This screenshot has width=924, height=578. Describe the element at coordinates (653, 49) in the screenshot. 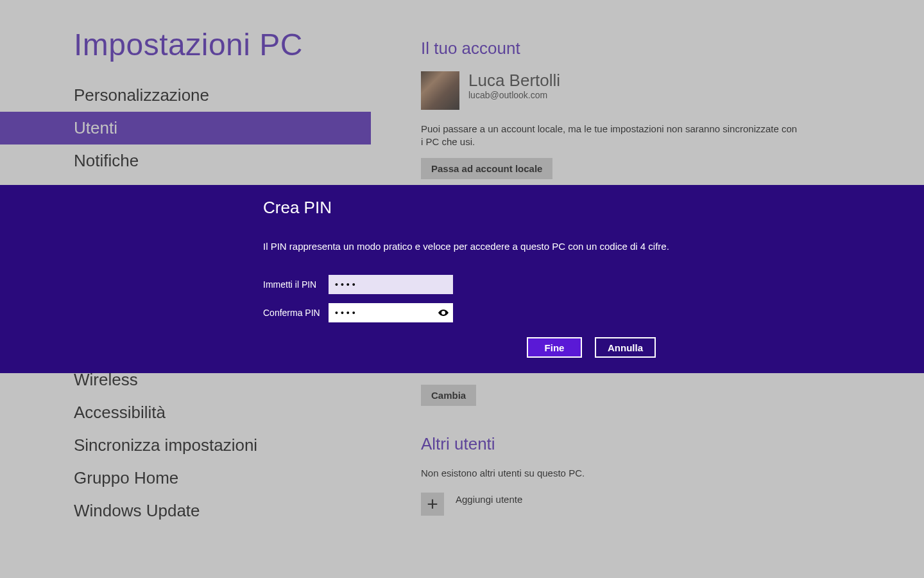

I see `account-heading: Il tuo account` at that location.